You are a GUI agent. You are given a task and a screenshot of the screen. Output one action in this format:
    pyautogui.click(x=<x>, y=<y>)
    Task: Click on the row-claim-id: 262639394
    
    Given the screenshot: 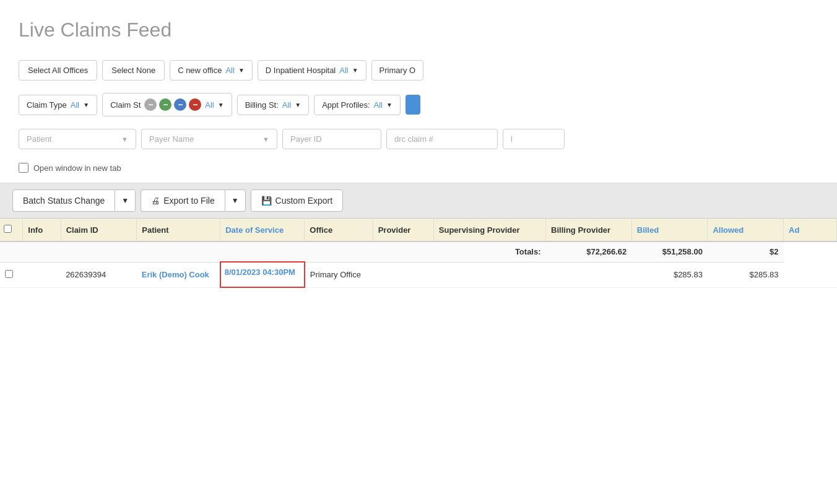 What is the action you would take?
    pyautogui.click(x=99, y=275)
    